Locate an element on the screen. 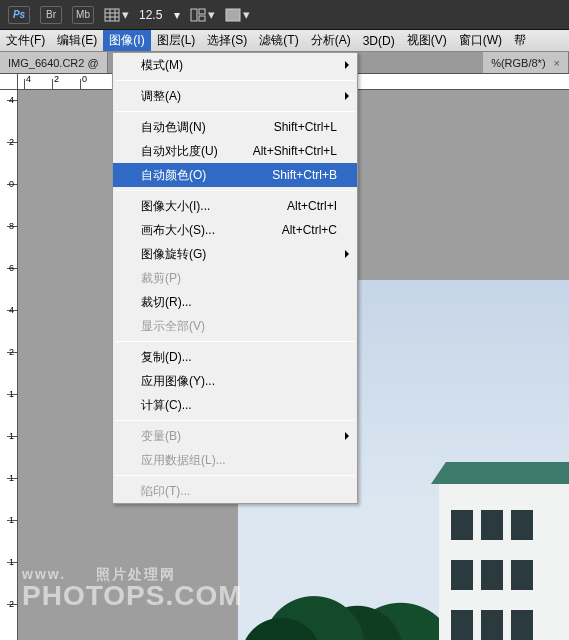 The image size is (569, 640). menu-item: 裁切(R)... is located at coordinates (235, 302).